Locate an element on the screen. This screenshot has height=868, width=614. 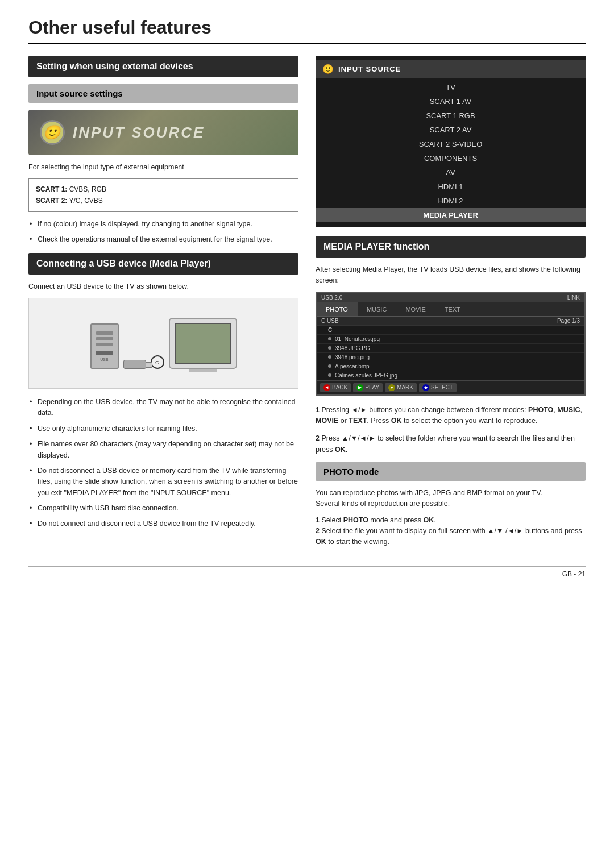
mp-link-label: LINK is located at coordinates (574, 298).